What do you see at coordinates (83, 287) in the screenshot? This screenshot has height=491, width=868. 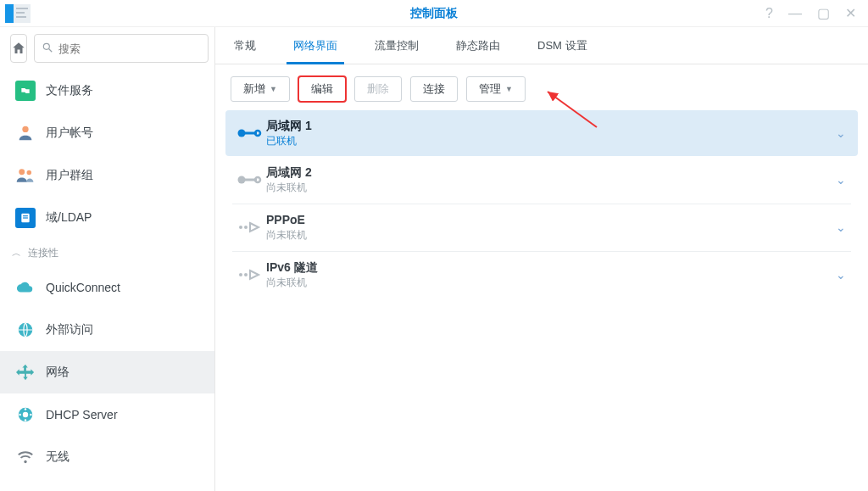 I see `sidebar-item-label: QuickConnect` at bounding box center [83, 287].